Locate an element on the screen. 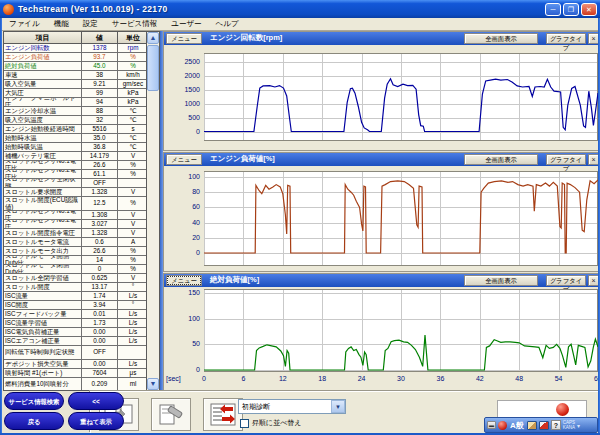  param-value: 61.1 is located at coordinates (100, 174).